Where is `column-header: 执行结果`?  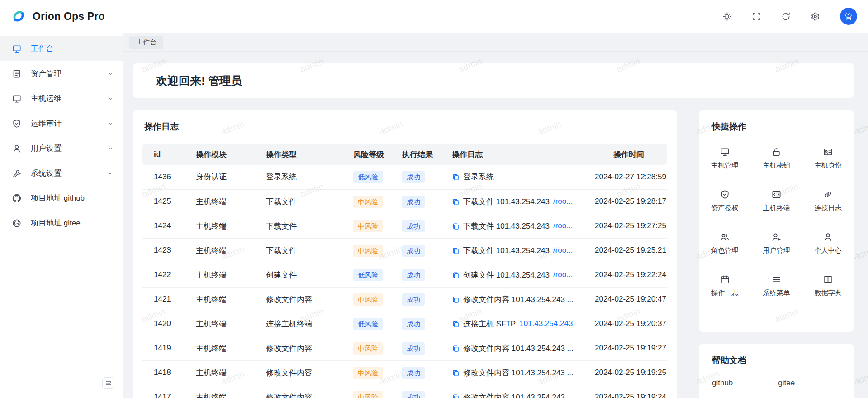
column-header: 执行结果 is located at coordinates (423, 154).